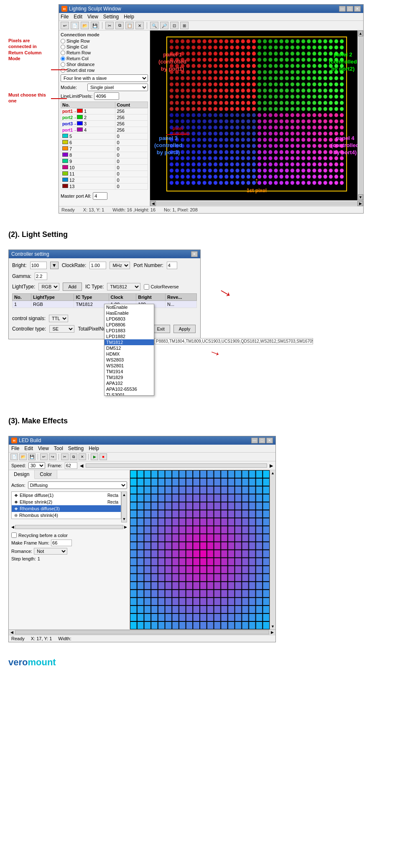 The image size is (418, 868). Describe the element at coordinates (61, 543) in the screenshot. I see `make-frame-input` at that location.